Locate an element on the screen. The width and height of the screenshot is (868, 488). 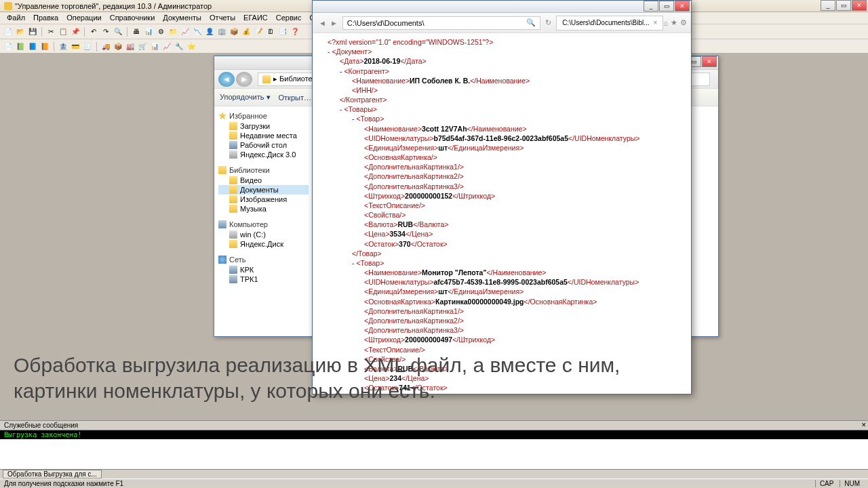
favorites-icon: ★ is located at coordinates (674, 23).